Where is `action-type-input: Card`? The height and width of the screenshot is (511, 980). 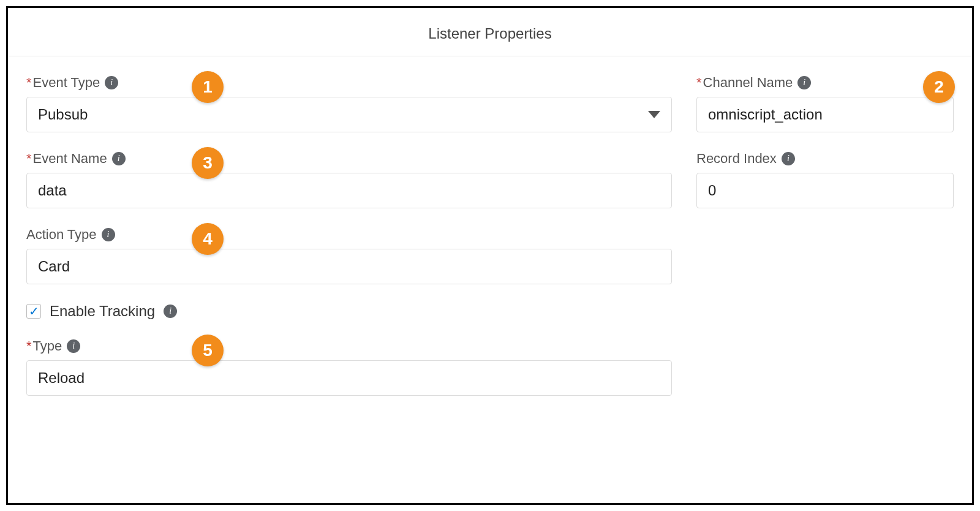 action-type-input: Card is located at coordinates (349, 267).